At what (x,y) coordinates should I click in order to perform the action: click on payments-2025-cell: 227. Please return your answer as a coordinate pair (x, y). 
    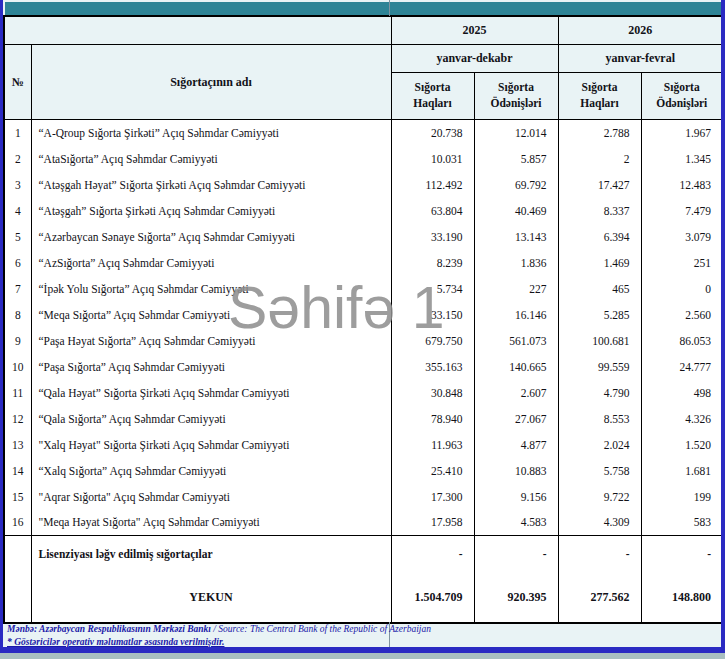
    Looking at the image, I should click on (516, 289).